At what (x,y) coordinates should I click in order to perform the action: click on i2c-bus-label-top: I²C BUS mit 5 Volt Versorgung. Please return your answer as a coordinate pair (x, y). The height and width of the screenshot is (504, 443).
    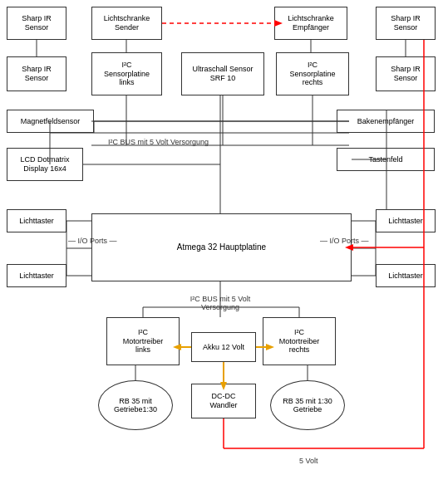
    Looking at the image, I should click on (158, 142).